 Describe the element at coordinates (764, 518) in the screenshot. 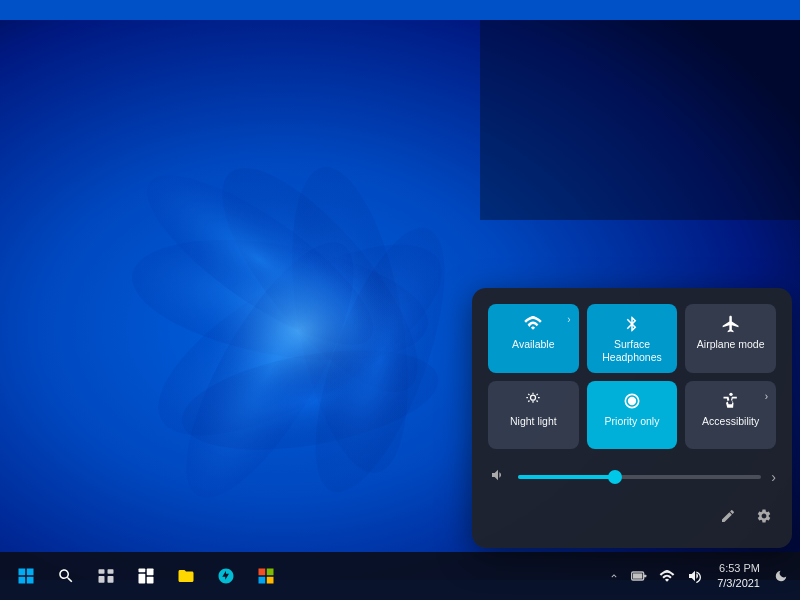

I see `settings-icon` at that location.